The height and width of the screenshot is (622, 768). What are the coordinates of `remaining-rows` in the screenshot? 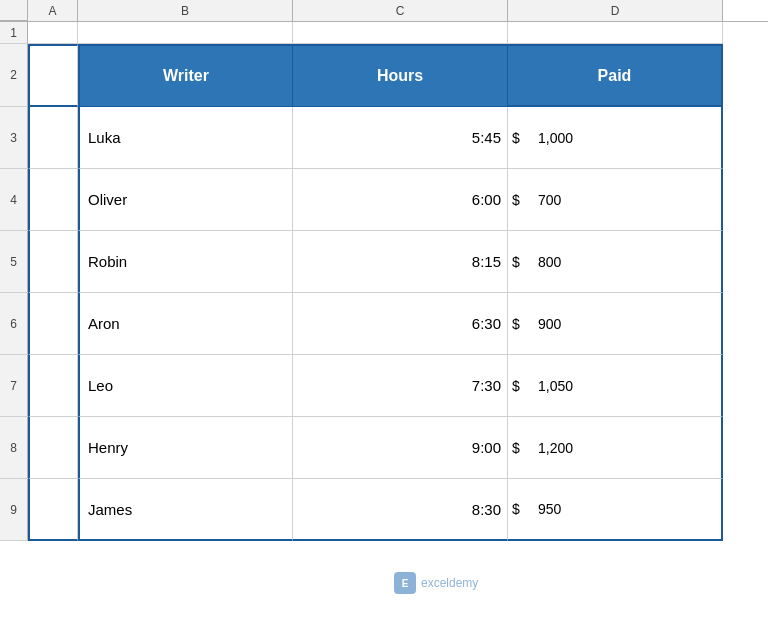 It's located at (384, 582).